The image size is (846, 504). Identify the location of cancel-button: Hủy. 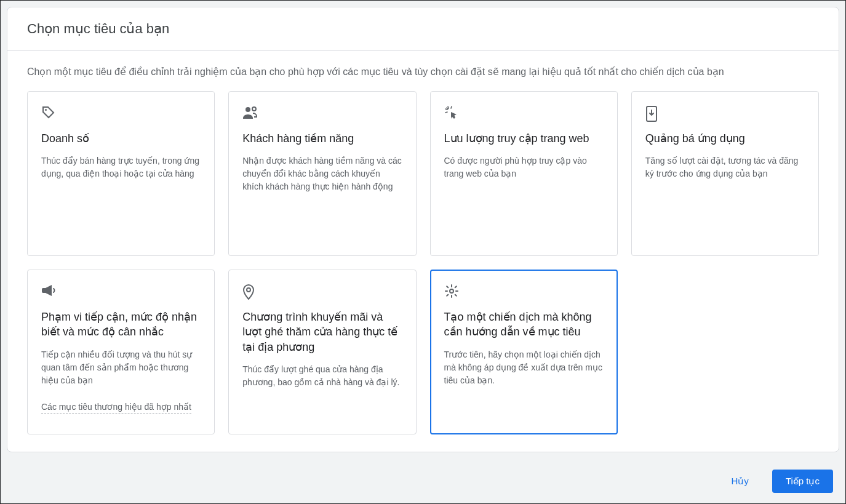
(740, 481).